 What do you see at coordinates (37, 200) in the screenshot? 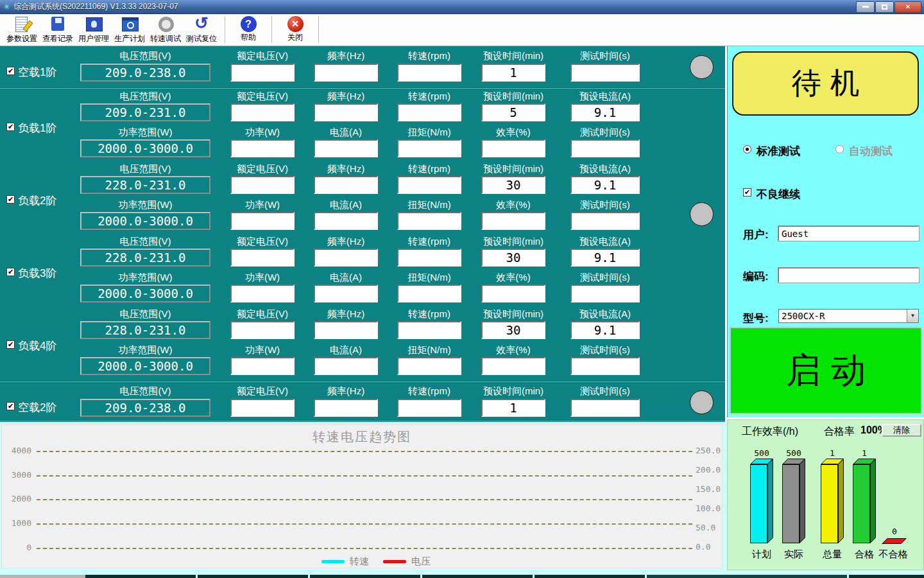
I see `stage-label: 负载2阶` at bounding box center [37, 200].